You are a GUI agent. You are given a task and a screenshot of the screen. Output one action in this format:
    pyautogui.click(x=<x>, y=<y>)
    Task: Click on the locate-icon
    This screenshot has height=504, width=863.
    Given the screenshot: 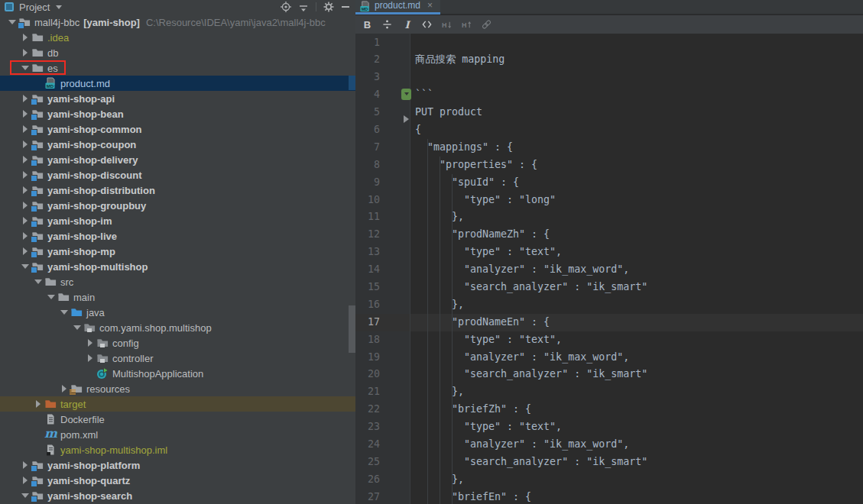 What is the action you would take?
    pyautogui.click(x=286, y=7)
    